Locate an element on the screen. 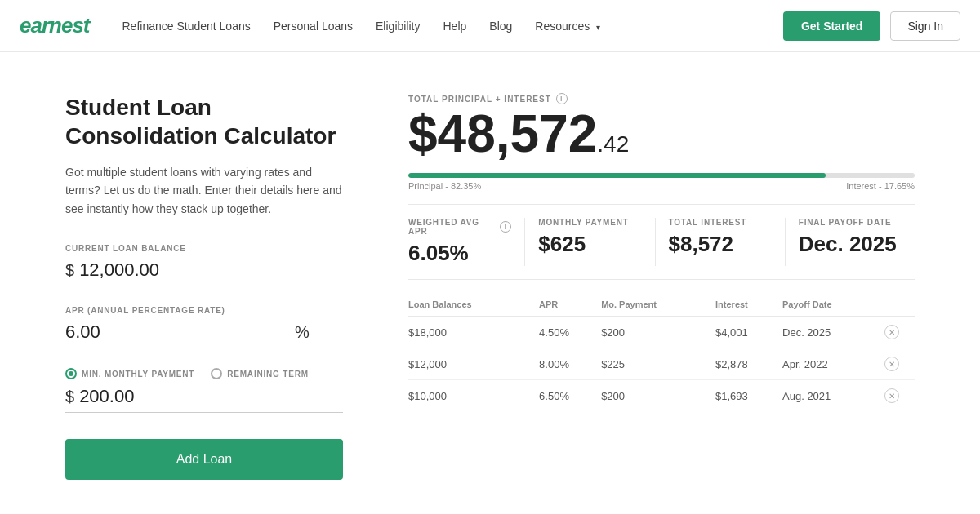 The image size is (980, 514). table-row: $18,000 4.50% $200 $4,001 Dec. 2025 ✕ is located at coordinates (662, 333).